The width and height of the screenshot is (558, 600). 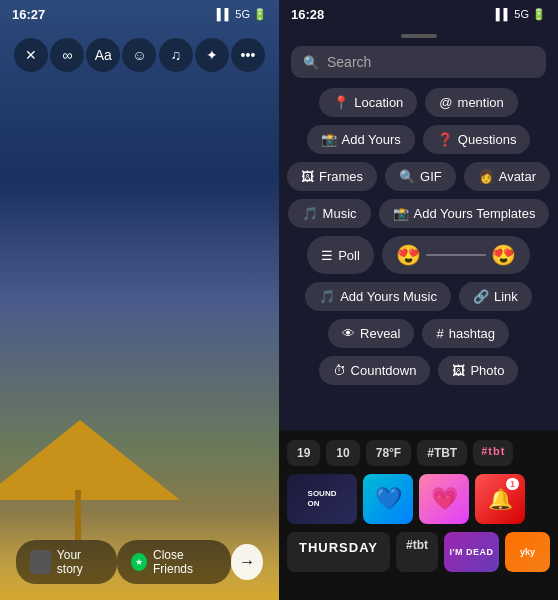 What do you see at coordinates (418, 453) in the screenshot?
I see `tray-row-1: 19 10 78°F #TBT #tbt` at bounding box center [418, 453].